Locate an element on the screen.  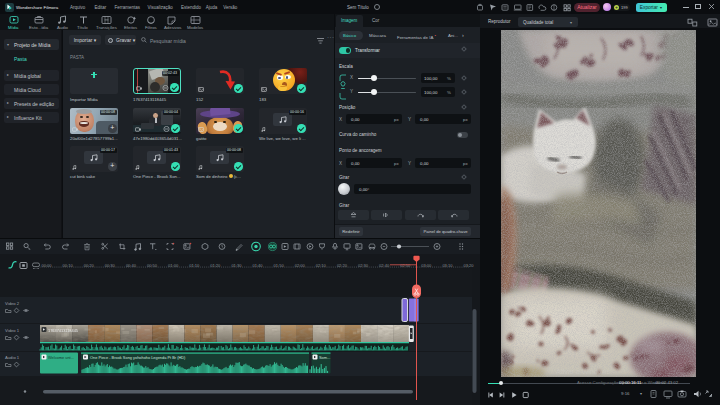
svg-text: Welcome unt... is located at coordinates (61, 358).